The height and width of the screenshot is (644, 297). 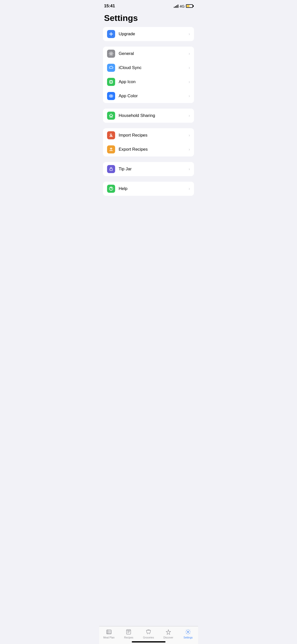 I want to click on status-icons: 4G, so click(x=183, y=6).